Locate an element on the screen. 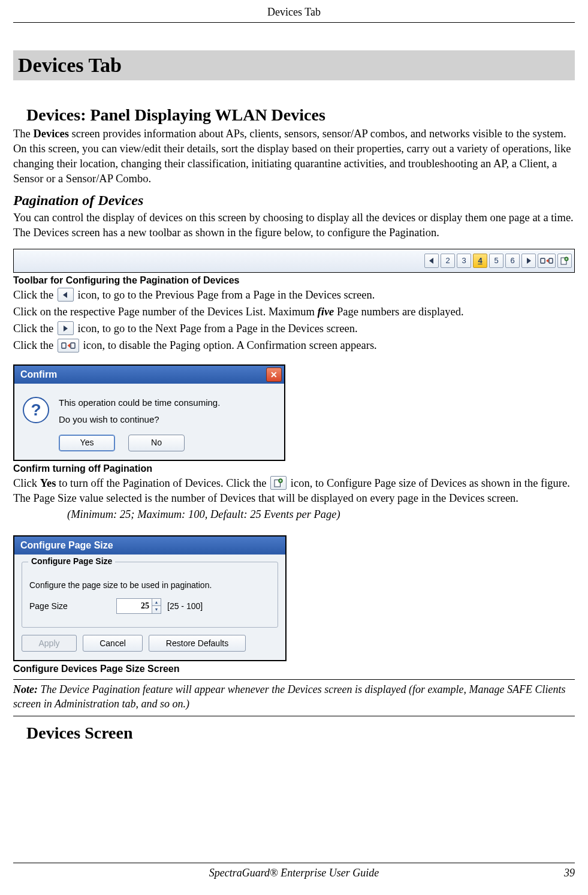  text-bold: Yes is located at coordinates (48, 483).